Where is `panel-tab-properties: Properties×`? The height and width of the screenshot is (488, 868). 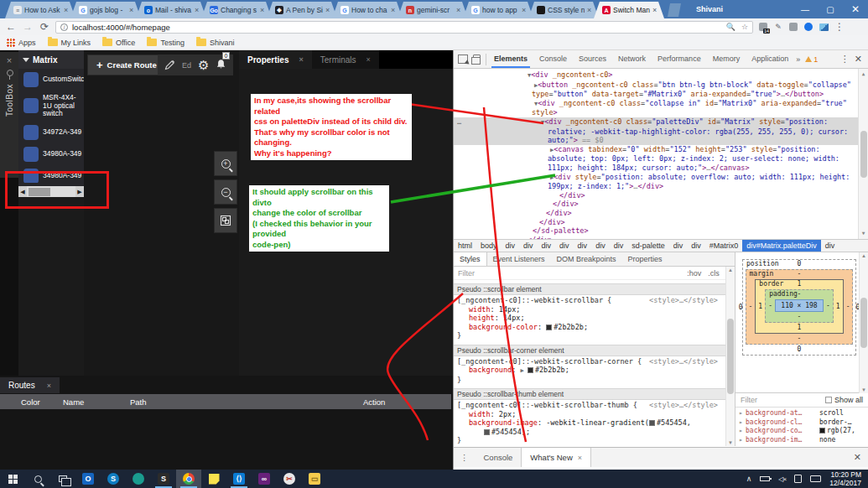 panel-tab-properties: Properties× is located at coordinates (275, 60).